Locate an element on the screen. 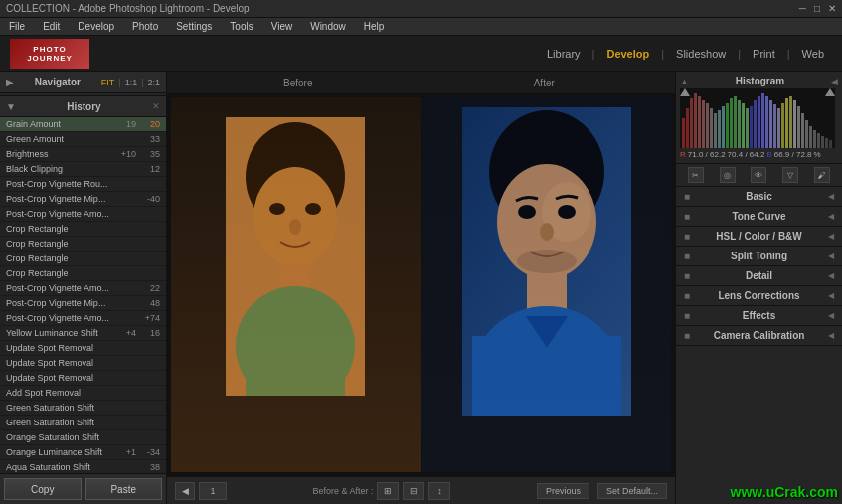  nav-develop: Develop is located at coordinates (628, 54).